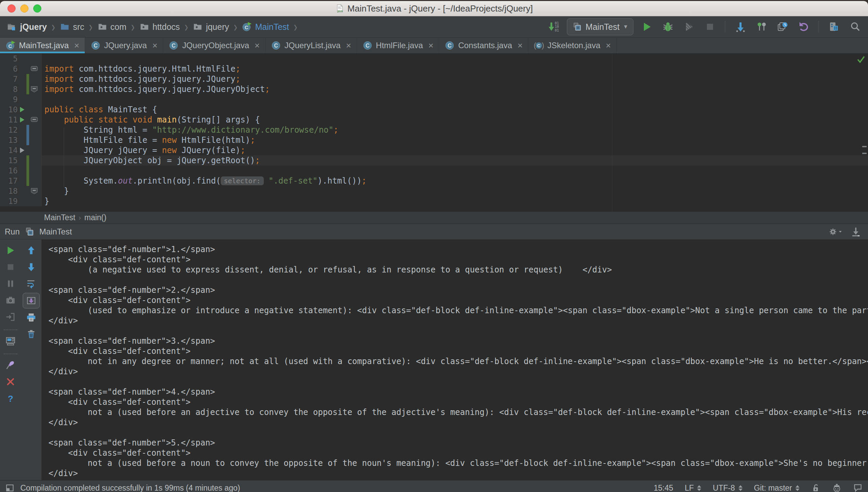  Describe the element at coordinates (855, 27) in the screenshot. I see `search-everywhere-button` at that location.